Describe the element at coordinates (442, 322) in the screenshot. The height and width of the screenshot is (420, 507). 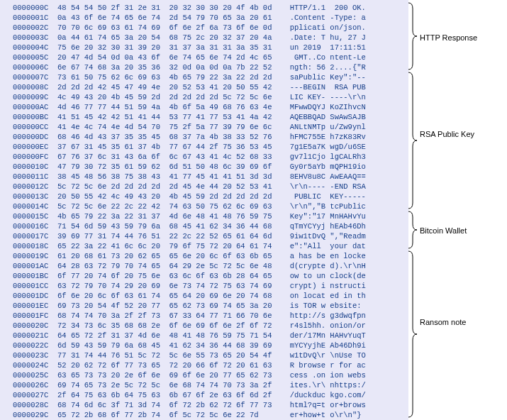
I see `annotation-label: Ransom note` at that location.